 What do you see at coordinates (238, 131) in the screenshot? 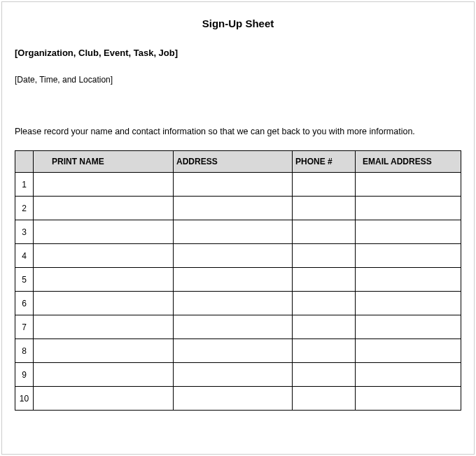
I see `instruction-text: Please record your name and contact info…` at bounding box center [238, 131].